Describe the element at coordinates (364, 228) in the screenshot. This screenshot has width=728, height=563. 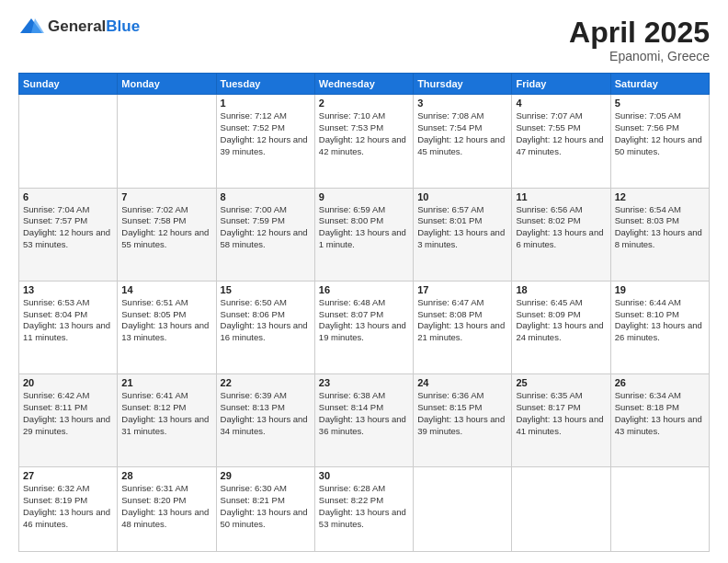
I see `day-info: Sunrise: 6:59 AMSunset: 8:00 PMDaylight:…` at that location.